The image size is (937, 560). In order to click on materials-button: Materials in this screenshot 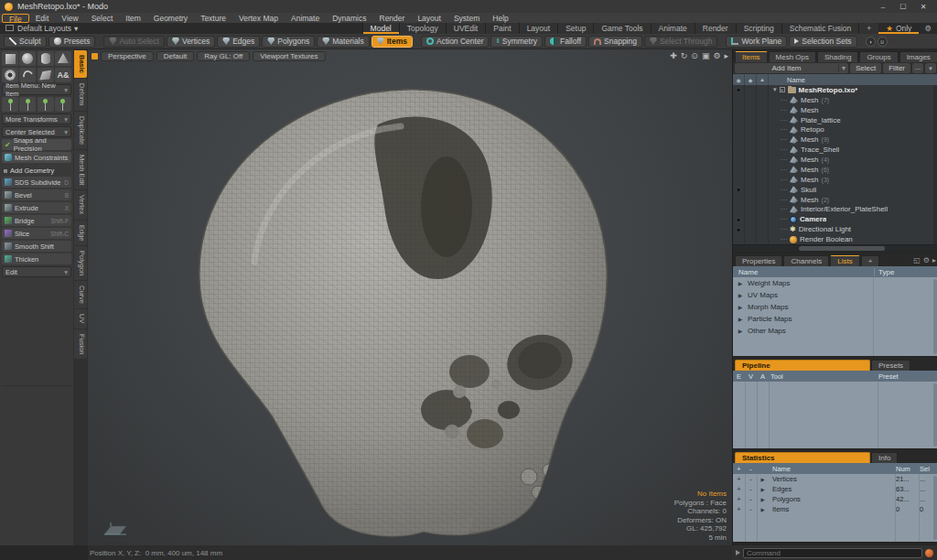, I will do `click(342, 42)`.